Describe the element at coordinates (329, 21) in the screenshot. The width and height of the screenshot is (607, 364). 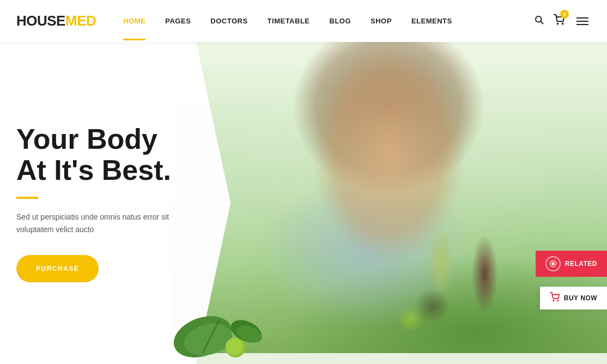
I see `nav-links: HOME PAGES DOCTORS TIMETABLE BLOG SHOP E…` at that location.